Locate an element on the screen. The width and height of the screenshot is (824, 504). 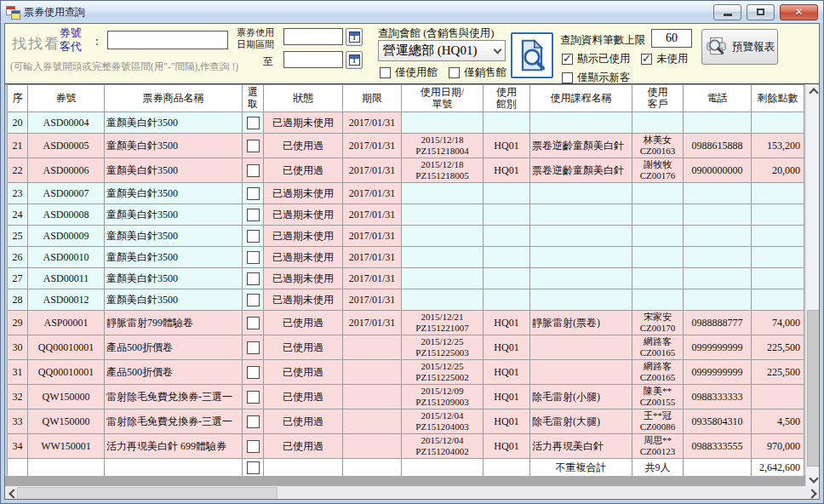
minimize-button is located at coordinates (727, 12).